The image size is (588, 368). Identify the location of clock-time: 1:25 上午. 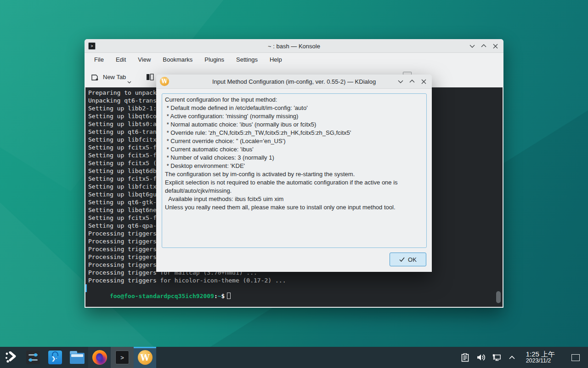
(540, 354).